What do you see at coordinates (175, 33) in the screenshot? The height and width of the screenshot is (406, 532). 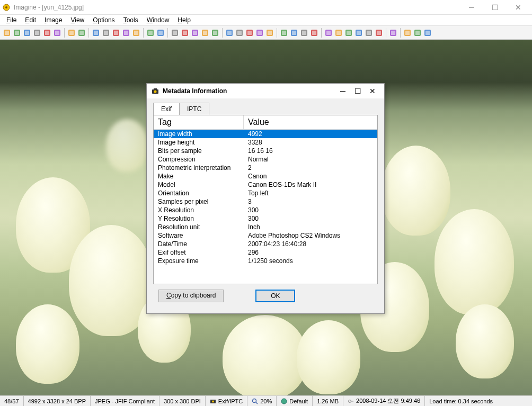 I see `import-icon` at bounding box center [175, 33].